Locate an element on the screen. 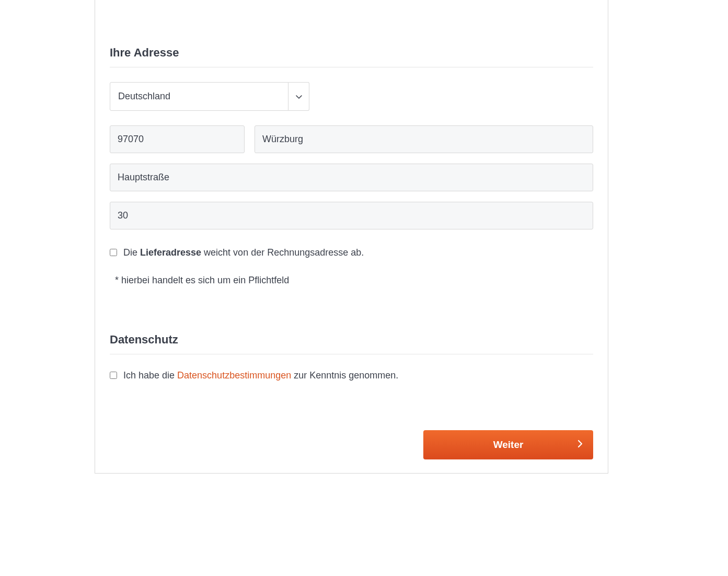  street-input is located at coordinates (351, 178).